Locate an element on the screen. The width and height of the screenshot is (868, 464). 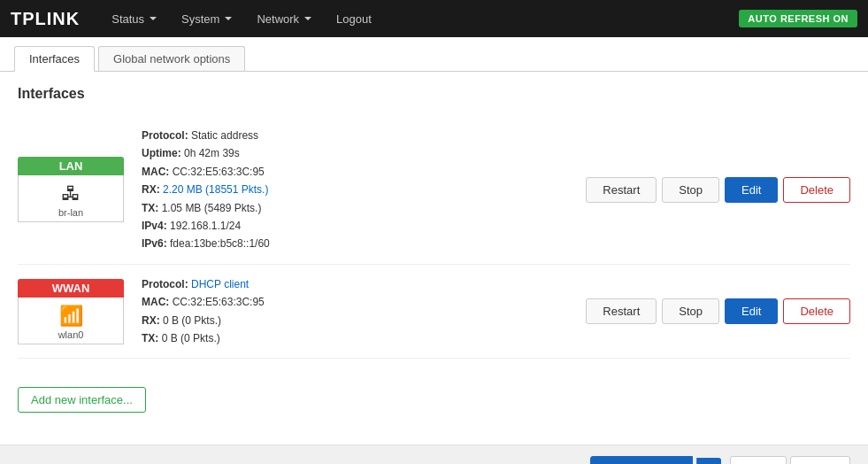
lan-details: Protocol: Static address Uptime: 0h 42m … is located at coordinates (355, 189).